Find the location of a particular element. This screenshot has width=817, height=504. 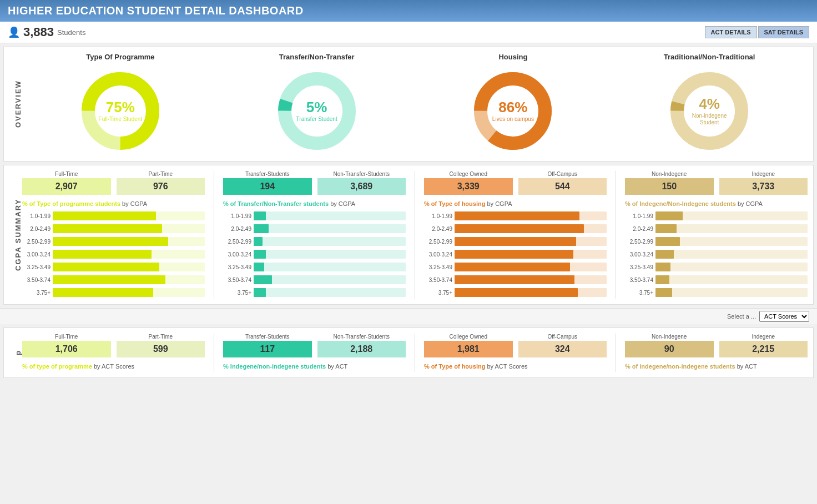

sat-details-button: SAT DETAILS is located at coordinates (784, 32).